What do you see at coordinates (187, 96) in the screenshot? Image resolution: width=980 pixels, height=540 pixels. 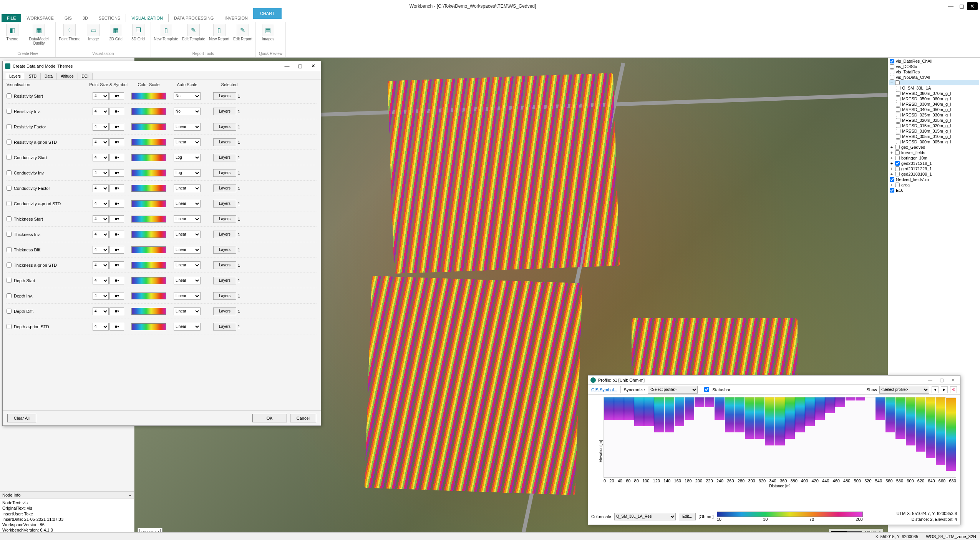 I see `autoscale-select: No` at bounding box center [187, 96].